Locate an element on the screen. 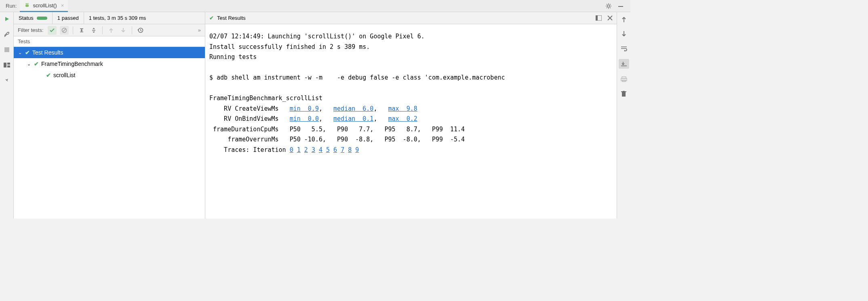 The image size is (868, 301). iteration-link: 7 is located at coordinates (343, 150).